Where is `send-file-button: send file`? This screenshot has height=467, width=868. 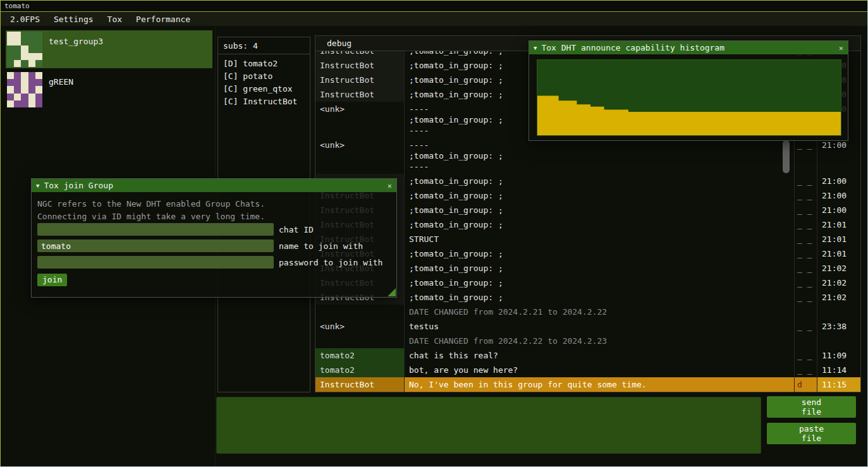
send-file-button: send file is located at coordinates (812, 407).